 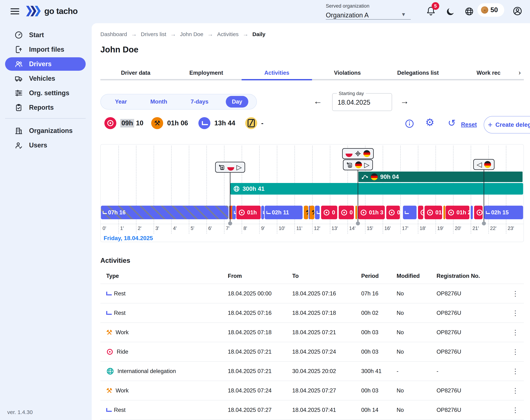 What do you see at coordinates (517, 11) in the screenshot?
I see `account-avatar-icon` at bounding box center [517, 11].